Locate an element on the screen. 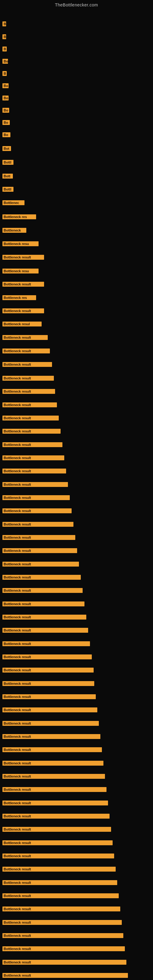  list-item: Bottleneck is located at coordinates (76, 231).